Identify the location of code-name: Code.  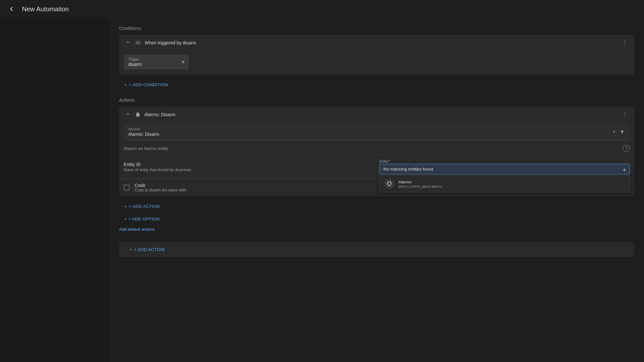
(161, 185).